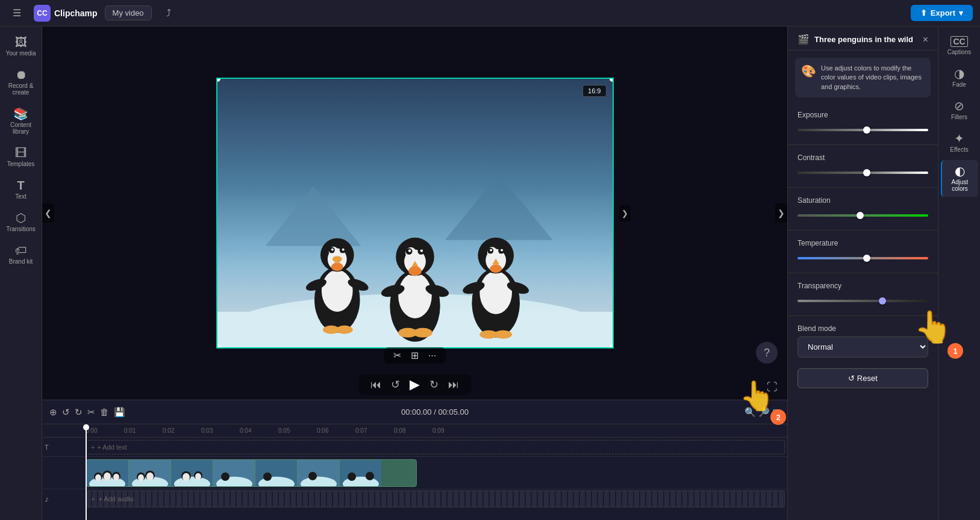 The image size is (980, 520). What do you see at coordinates (105, 412) in the screenshot?
I see `delete-button: 🗑` at bounding box center [105, 412].